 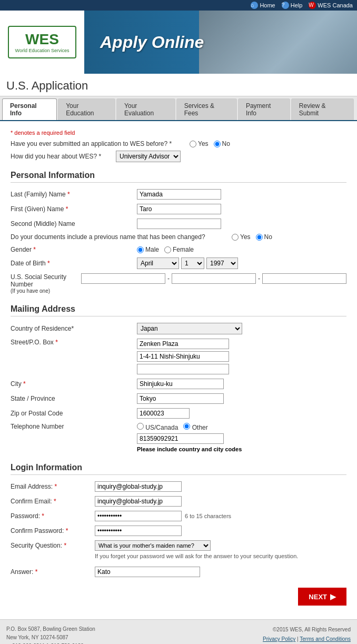 What do you see at coordinates (74, 342) in the screenshot?
I see `street-label: Street/P.O. Box *` at bounding box center [74, 342].